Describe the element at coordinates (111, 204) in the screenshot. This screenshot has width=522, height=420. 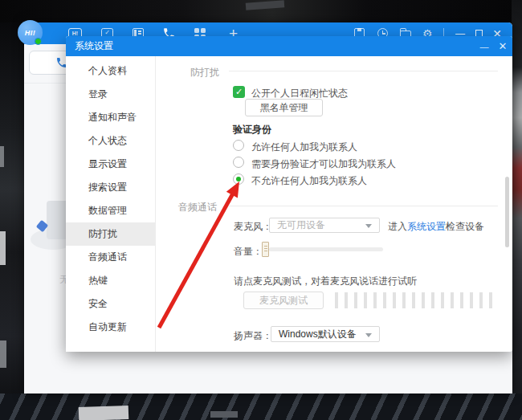
I see `settings-sidebar: 个人资料登录通知和声音个人状态显示设置搜索设置数据管理防打扰音频通话热键安全自动…` at that location.